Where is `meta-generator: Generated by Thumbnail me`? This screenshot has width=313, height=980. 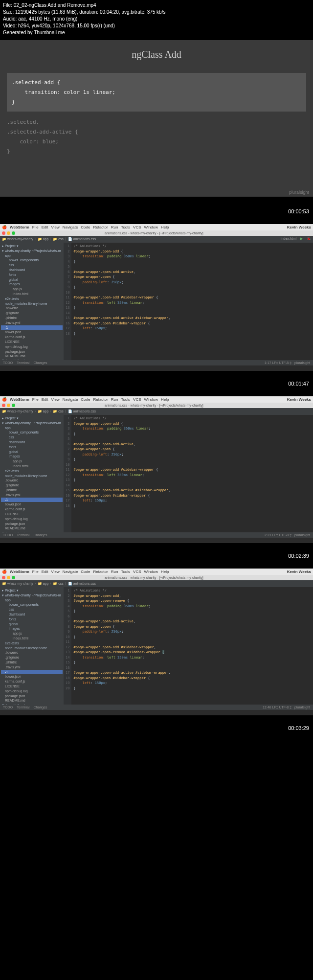
meta-generator: Generated by Thumbnail me is located at coordinates (156, 33).